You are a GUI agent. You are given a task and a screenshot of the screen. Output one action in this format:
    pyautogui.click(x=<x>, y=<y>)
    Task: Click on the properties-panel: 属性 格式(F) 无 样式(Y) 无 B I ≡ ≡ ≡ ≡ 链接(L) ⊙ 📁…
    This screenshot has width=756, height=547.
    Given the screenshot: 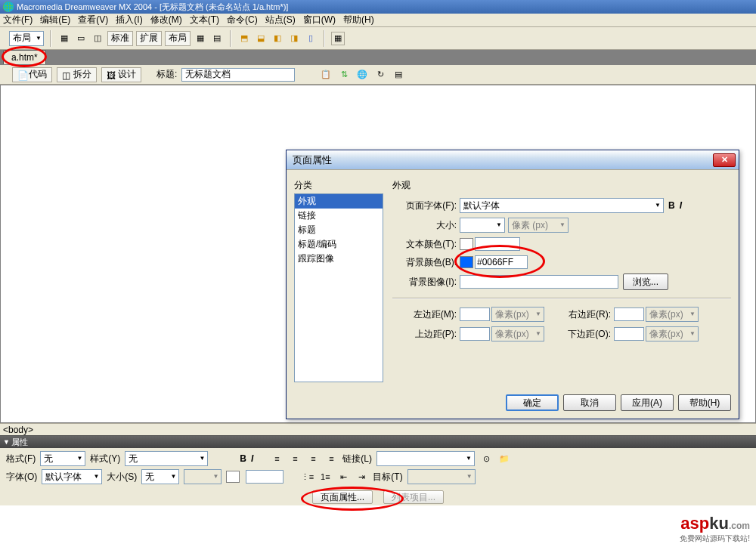 What is the action you would take?
    pyautogui.click(x=378, y=470)
    